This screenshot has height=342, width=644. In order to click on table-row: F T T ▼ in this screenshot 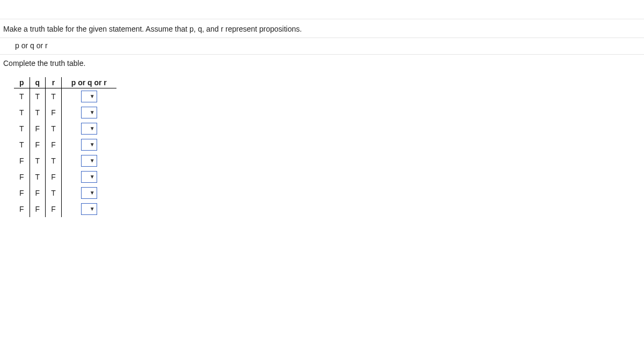, I will do `click(65, 161)`.